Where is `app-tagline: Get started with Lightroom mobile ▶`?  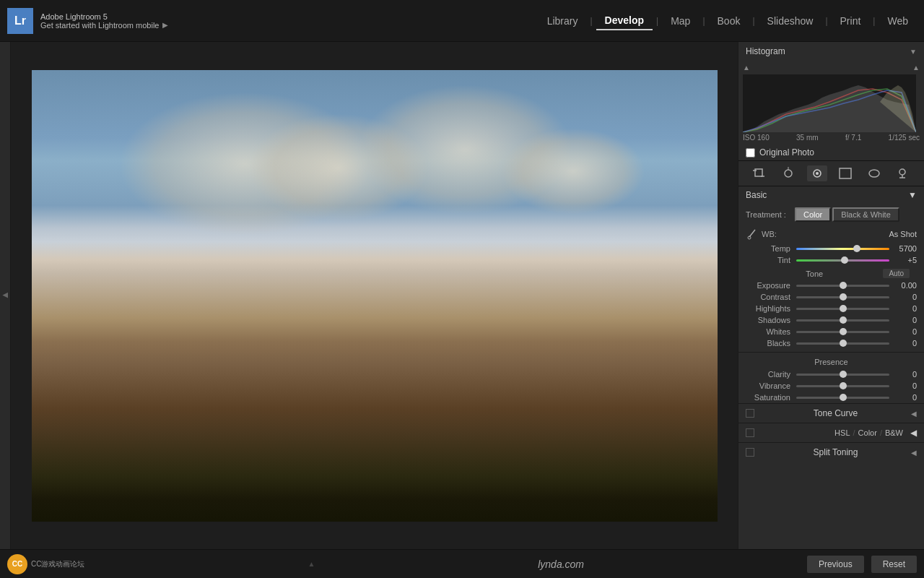 app-tagline: Get started with Lightroom mobile ▶ is located at coordinates (104, 25).